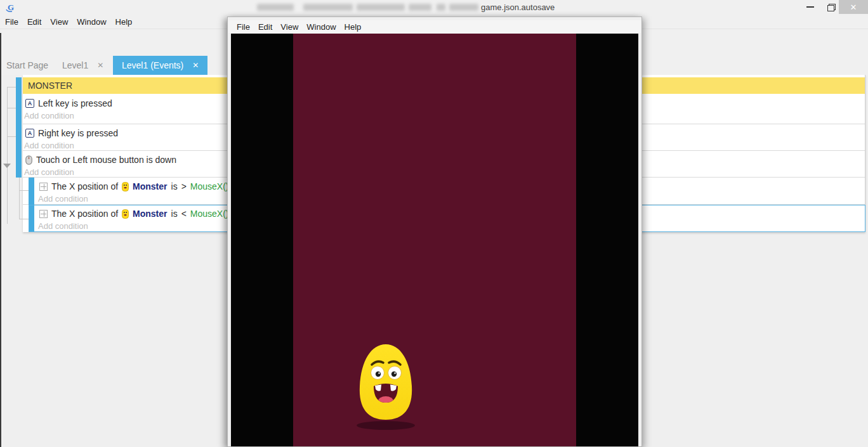 This screenshot has height=447, width=868. I want to click on svg-text: G, so click(11, 8).